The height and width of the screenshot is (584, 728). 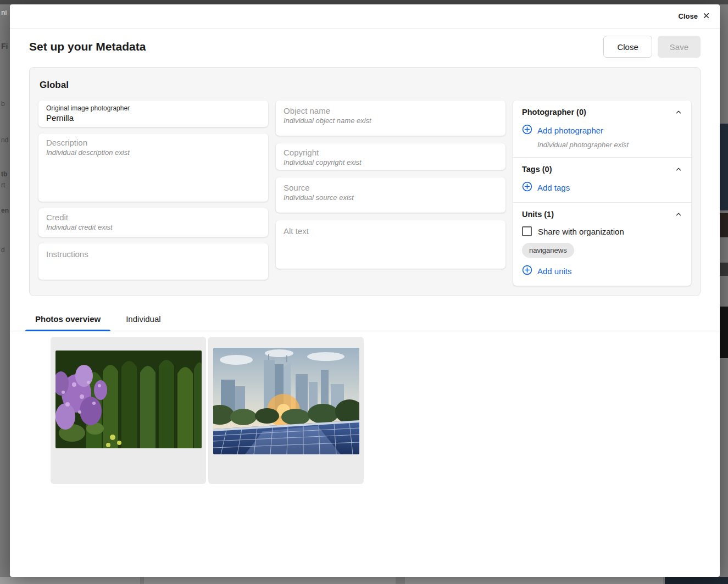 I want to click on copyright-field: Copyright Individual copyright exist, so click(x=391, y=157).